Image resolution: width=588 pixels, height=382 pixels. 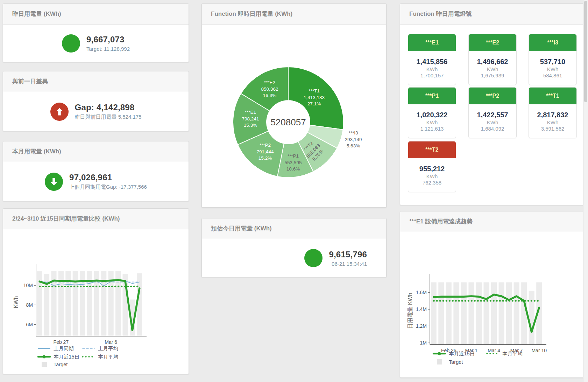 I want to click on svg-text: Mar 4, so click(x=494, y=350).